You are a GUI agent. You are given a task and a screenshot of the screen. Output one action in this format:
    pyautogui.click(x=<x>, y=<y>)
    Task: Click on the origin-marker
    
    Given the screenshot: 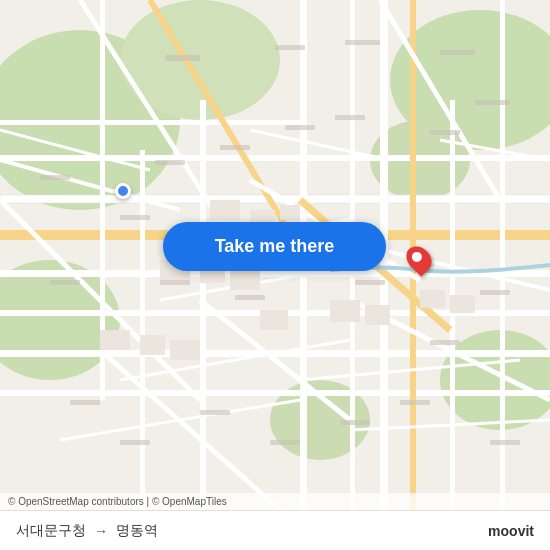 What is the action you would take?
    pyautogui.click(x=123, y=191)
    